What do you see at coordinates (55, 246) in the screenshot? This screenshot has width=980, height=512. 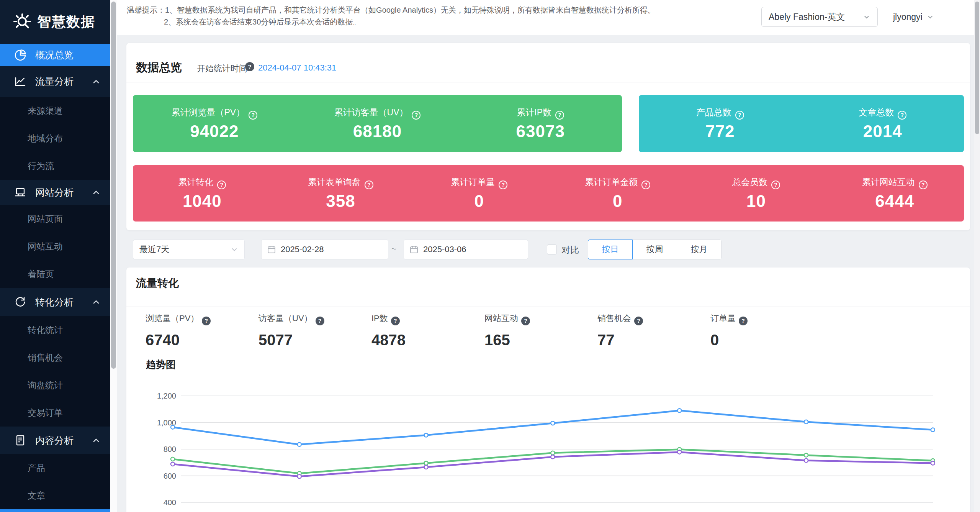 I see `sidebar-item-website-interaction: 网站互动` at bounding box center [55, 246].